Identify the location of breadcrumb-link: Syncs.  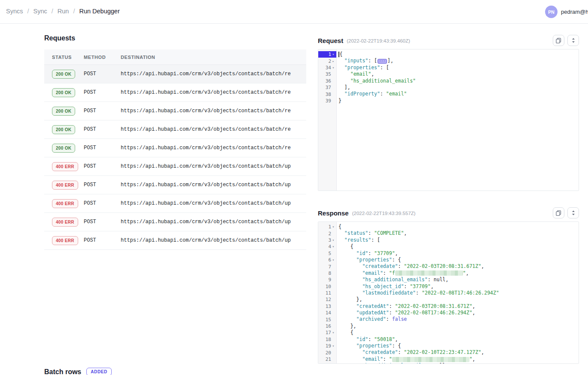
(15, 11).